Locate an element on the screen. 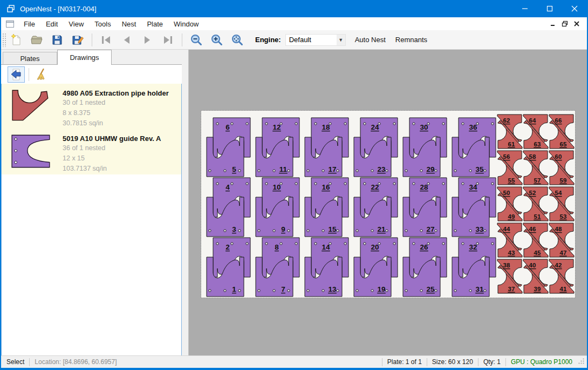  nest-part-pair-purple: 3635 is located at coordinates (474, 147).